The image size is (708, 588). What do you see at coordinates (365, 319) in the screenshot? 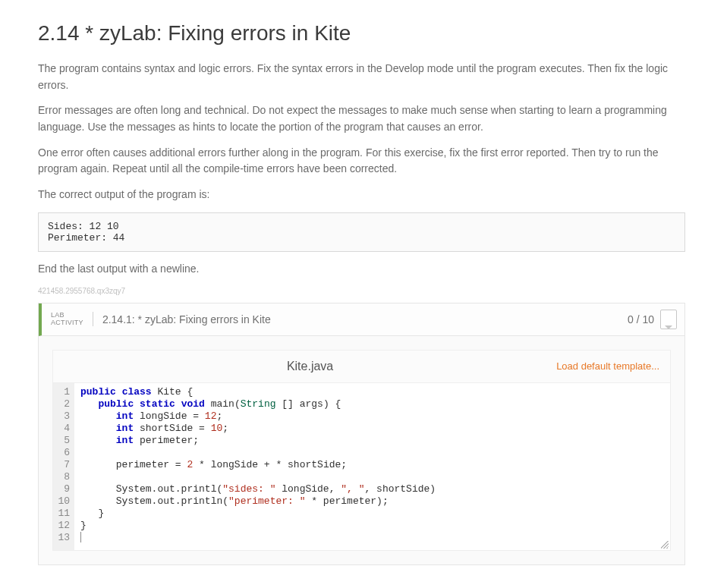
I see `lab-activity-title: 2.14.1: * zyLab: Fixing errors in Kite` at bounding box center [365, 319].